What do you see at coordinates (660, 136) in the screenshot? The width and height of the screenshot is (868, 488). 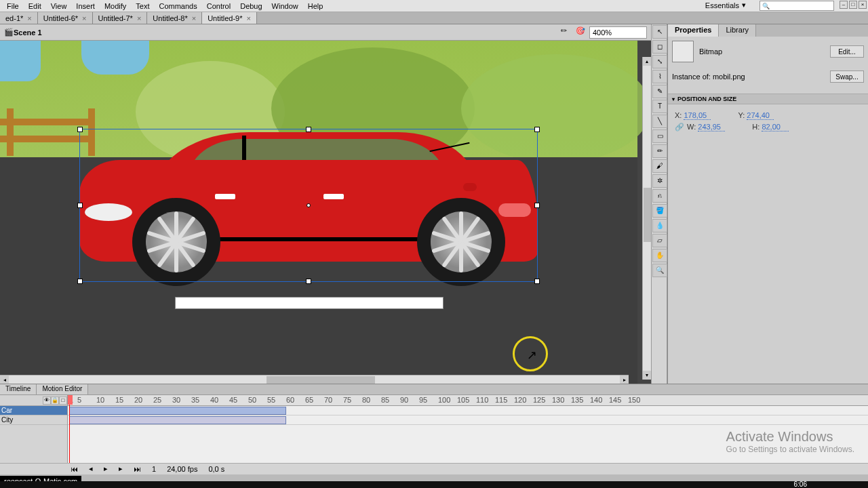 I see `rectangle-tool-icon: ▭` at bounding box center [660, 136].